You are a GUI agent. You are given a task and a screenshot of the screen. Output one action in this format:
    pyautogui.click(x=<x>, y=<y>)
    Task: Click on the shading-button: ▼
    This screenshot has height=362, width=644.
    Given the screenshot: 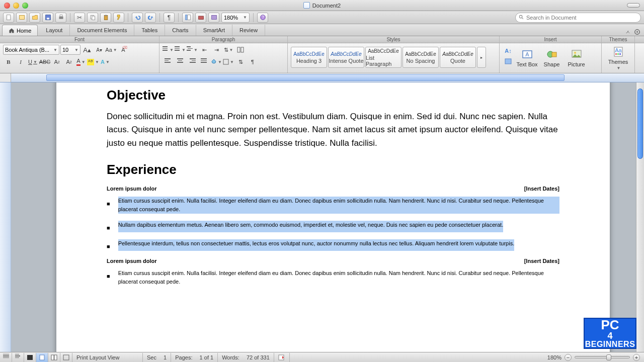 What is the action you would take?
    pyautogui.click(x=216, y=62)
    